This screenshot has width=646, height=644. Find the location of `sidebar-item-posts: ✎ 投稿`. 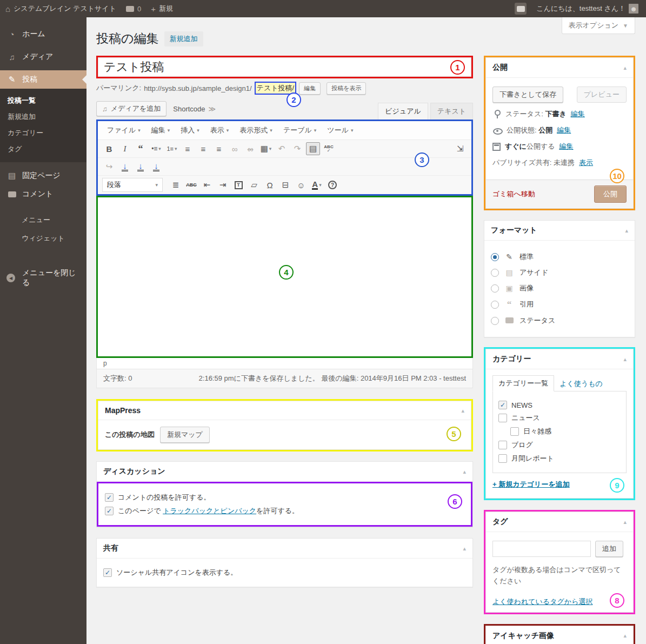

sidebar-item-posts: ✎ 投稿 is located at coordinates (43, 79).